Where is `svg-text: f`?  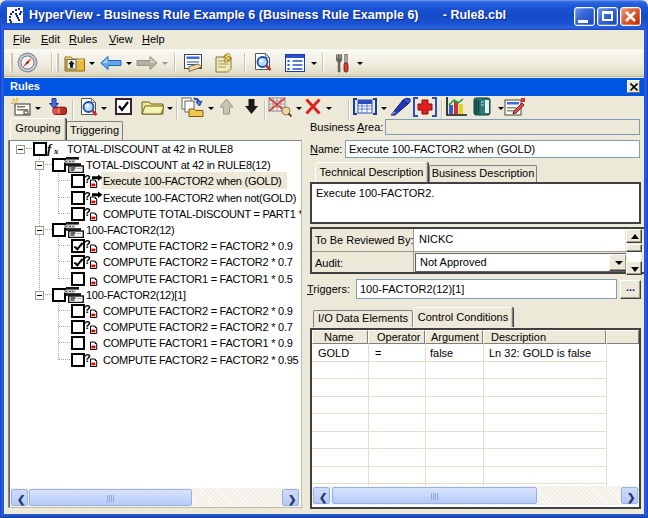 svg-text: f is located at coordinates (50, 149).